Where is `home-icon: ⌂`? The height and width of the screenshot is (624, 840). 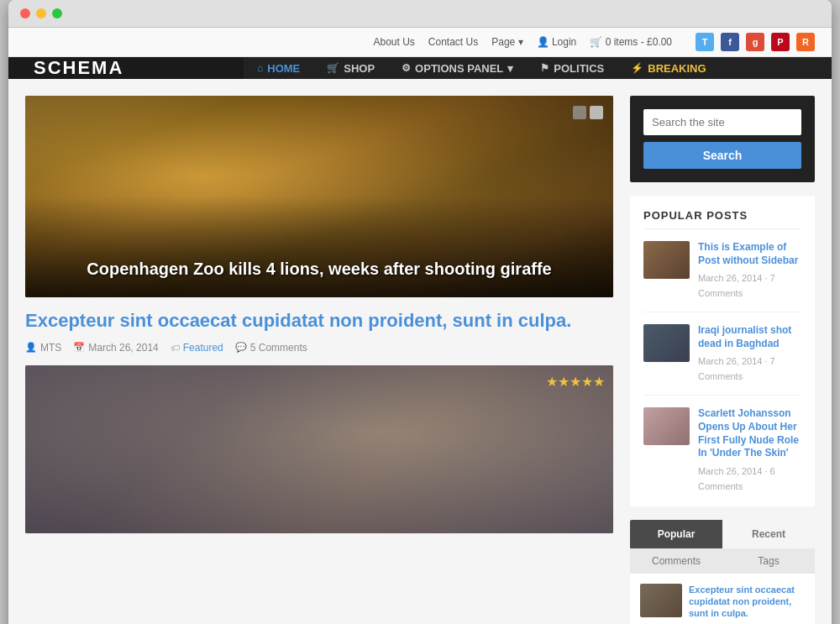 home-icon: ⌂ is located at coordinates (260, 68).